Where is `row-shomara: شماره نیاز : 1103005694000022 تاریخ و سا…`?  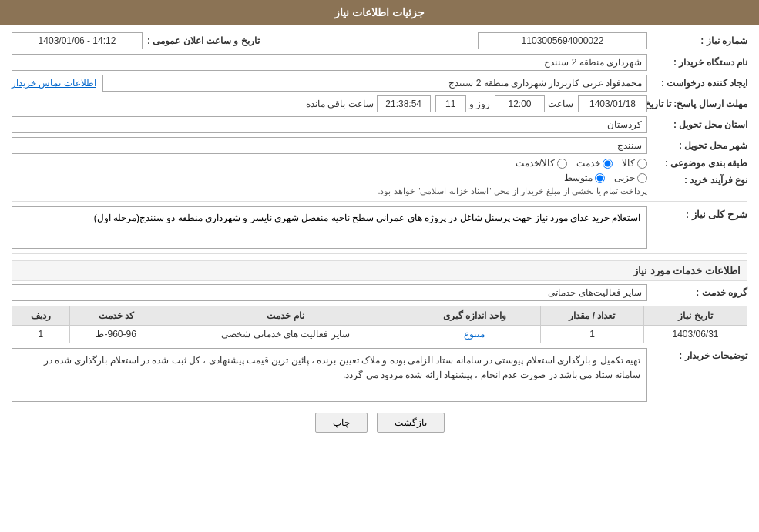 row-shomara: شماره نیاز : 1103005694000022 تاریخ و سا… is located at coordinates (379, 41).